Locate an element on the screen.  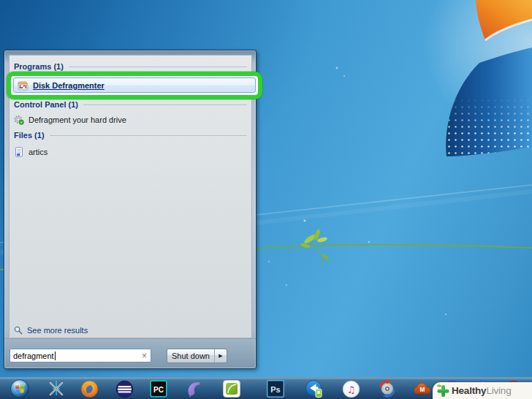
healthy-living-watermark: HealthyLiving is located at coordinates (482, 390).